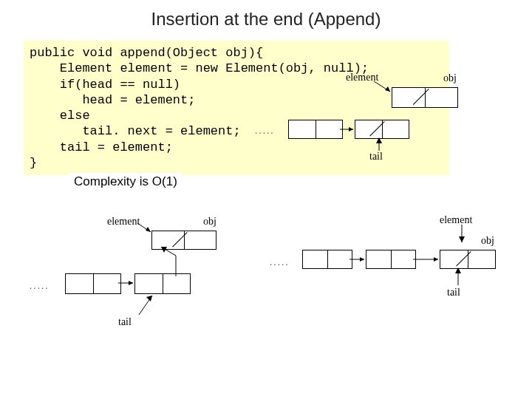  I want to click on next-arrow-b2, so click(187, 263).